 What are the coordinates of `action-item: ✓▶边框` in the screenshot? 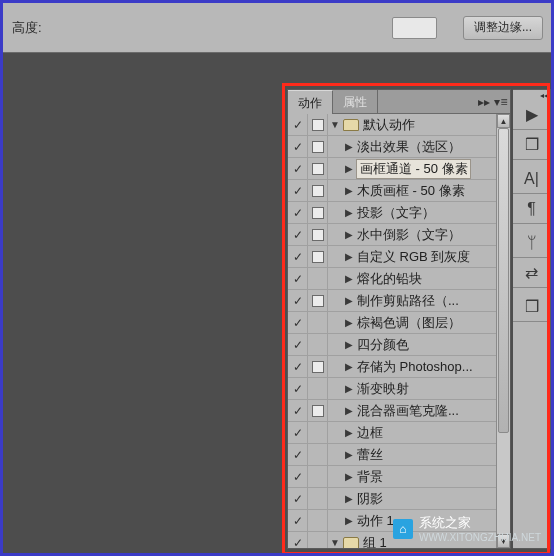 It's located at (399, 433).